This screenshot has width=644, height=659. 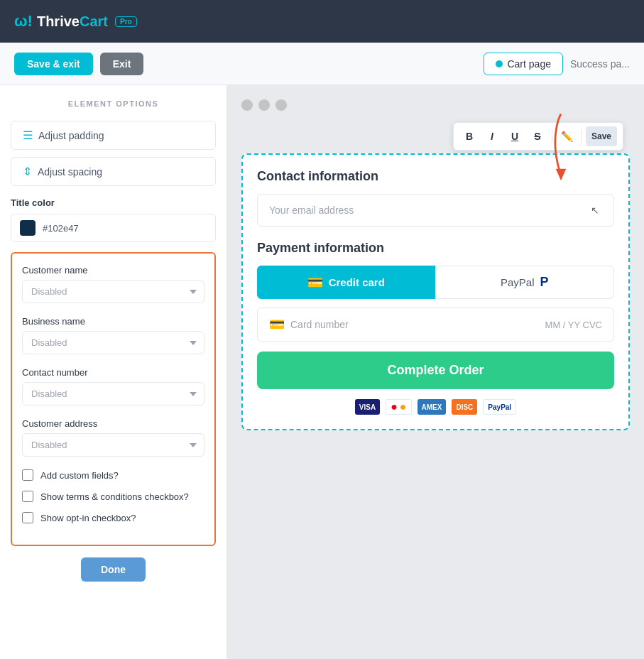 I want to click on format-toolbar: B I U S ✏️ Save, so click(x=538, y=136).